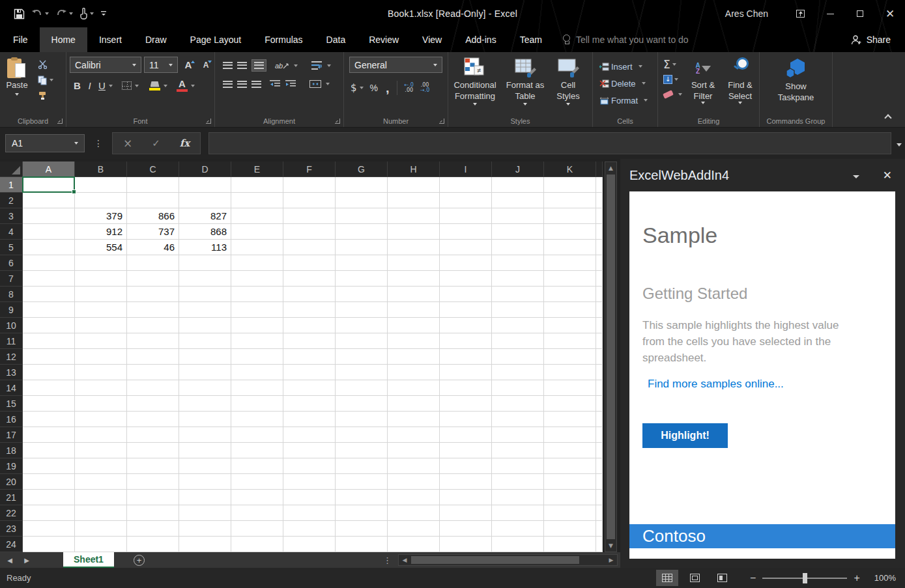 This screenshot has height=588, width=905. I want to click on tab-formulas: Formulas, so click(283, 40).